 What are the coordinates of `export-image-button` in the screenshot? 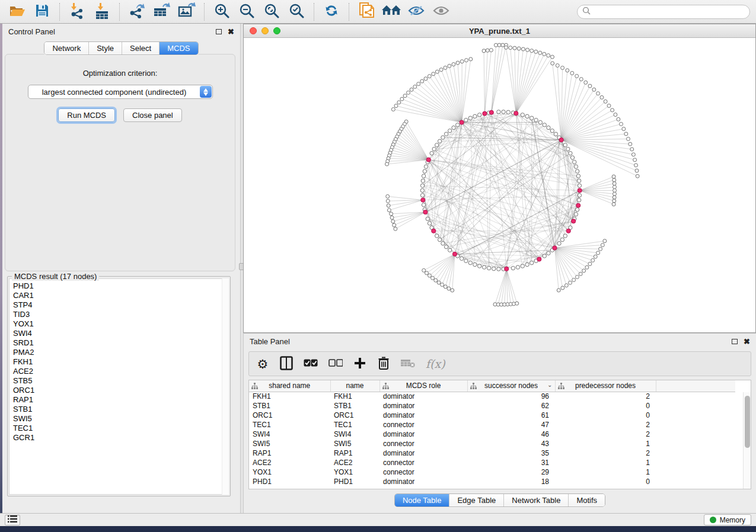 It's located at (187, 12).